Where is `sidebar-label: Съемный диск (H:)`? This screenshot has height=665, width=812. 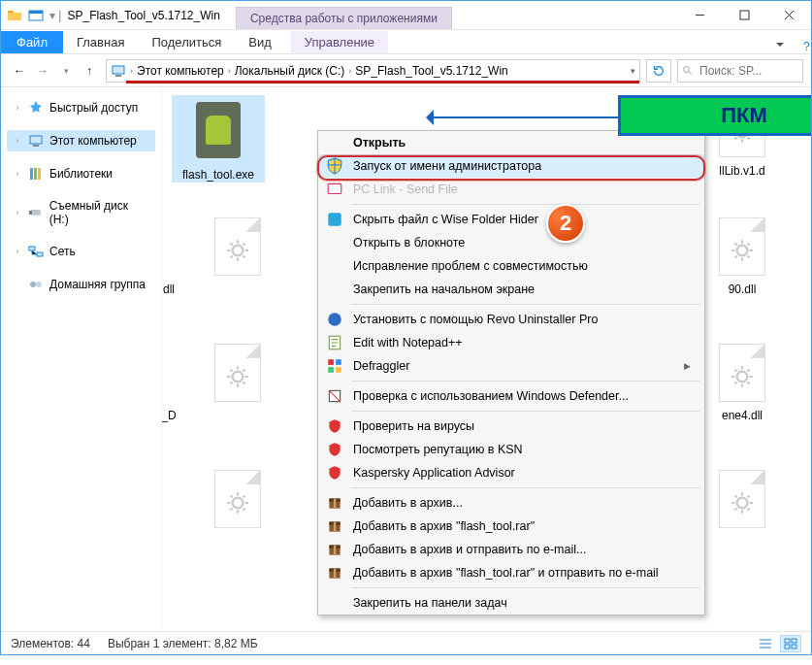
sidebar-label: Съемный диск (H:) is located at coordinates (99, 213).